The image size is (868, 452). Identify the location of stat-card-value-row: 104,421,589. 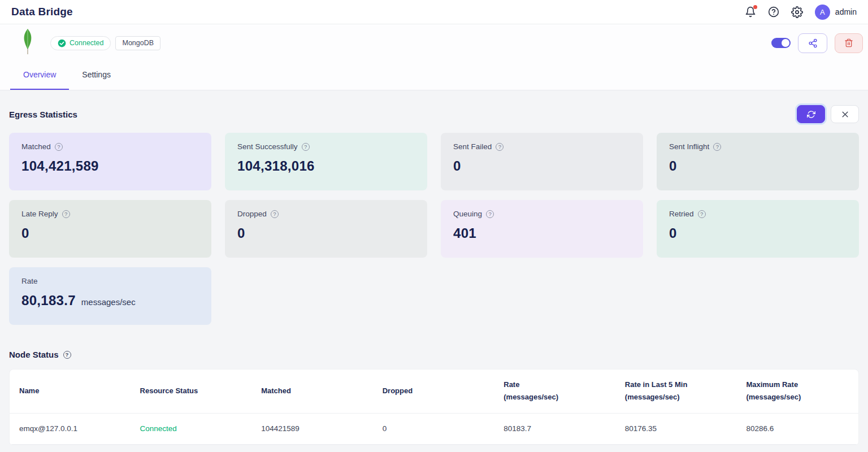
(110, 166).